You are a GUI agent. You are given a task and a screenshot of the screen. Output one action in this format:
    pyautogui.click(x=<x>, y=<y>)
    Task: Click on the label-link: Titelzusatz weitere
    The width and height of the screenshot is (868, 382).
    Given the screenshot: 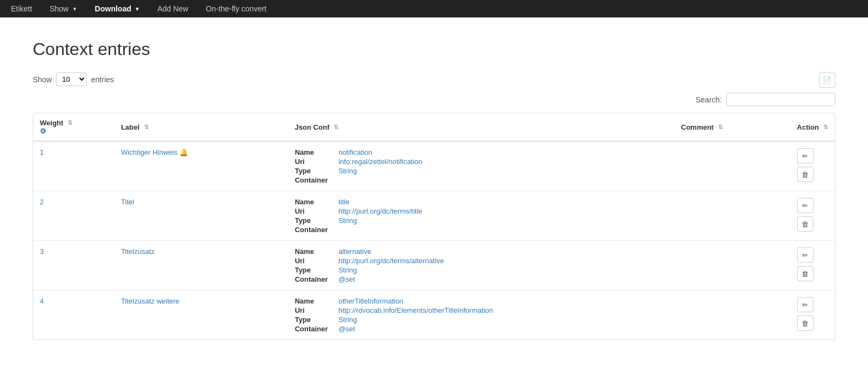 What is the action you would take?
    pyautogui.click(x=150, y=301)
    